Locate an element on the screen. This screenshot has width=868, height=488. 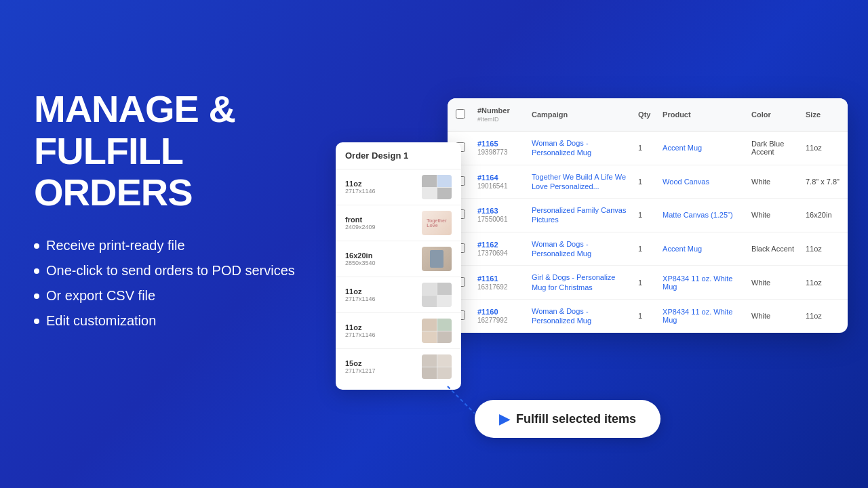
design-dims-6: 2717x1217 is located at coordinates (361, 371).